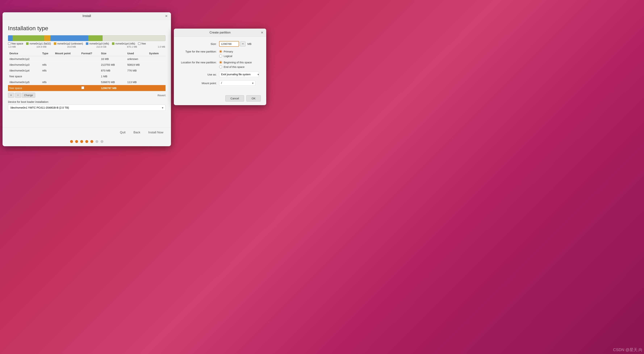 The width and height of the screenshot is (644, 354). I want to click on legend-label-p1: nvme0n1p1 (fat32), so click(40, 43).